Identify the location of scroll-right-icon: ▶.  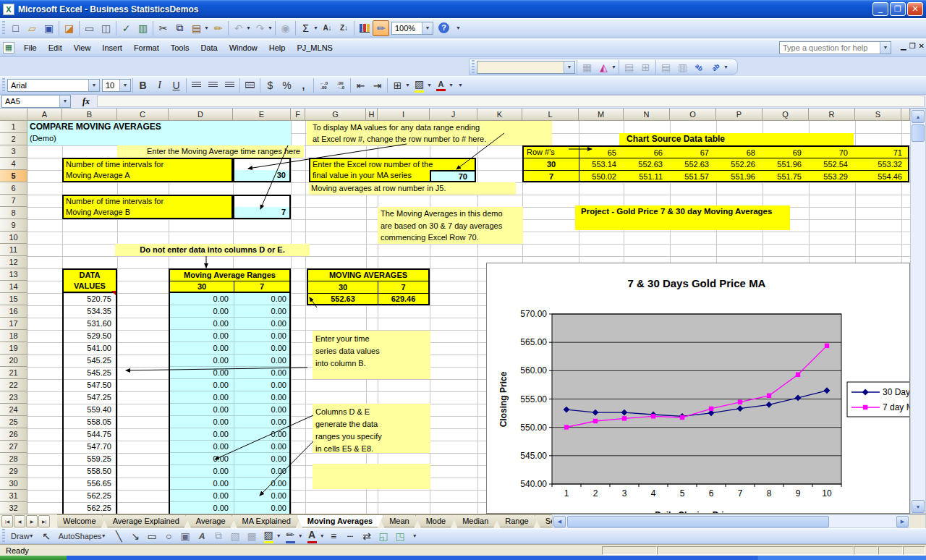
(903, 522).